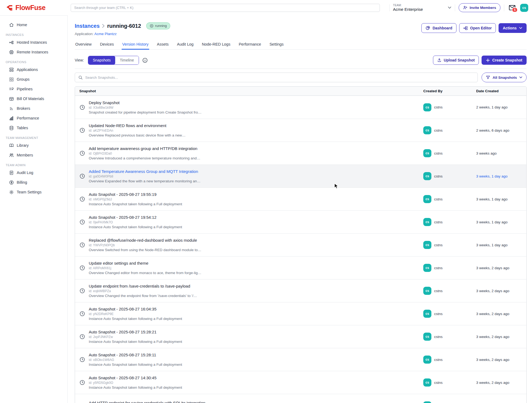  What do you see at coordinates (456, 60) in the screenshot?
I see `upload-snapshot-button: Upload Snapshot` at bounding box center [456, 60].